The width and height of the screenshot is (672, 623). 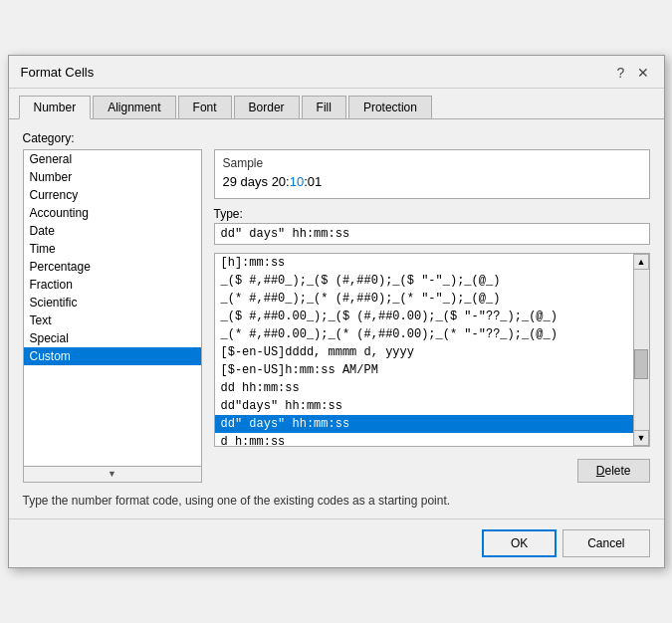 What do you see at coordinates (112, 303) in the screenshot?
I see `category-item-scientific: Scientific` at bounding box center [112, 303].